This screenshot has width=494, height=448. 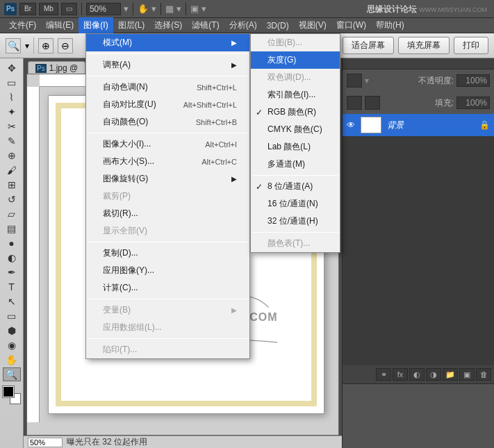 What do you see at coordinates (295, 143) in the screenshot?
I see `mode-submenu: 位图(B)... 灰度(G) 双色调(D)... 索引颜色(I)... RGB …` at bounding box center [295, 143].